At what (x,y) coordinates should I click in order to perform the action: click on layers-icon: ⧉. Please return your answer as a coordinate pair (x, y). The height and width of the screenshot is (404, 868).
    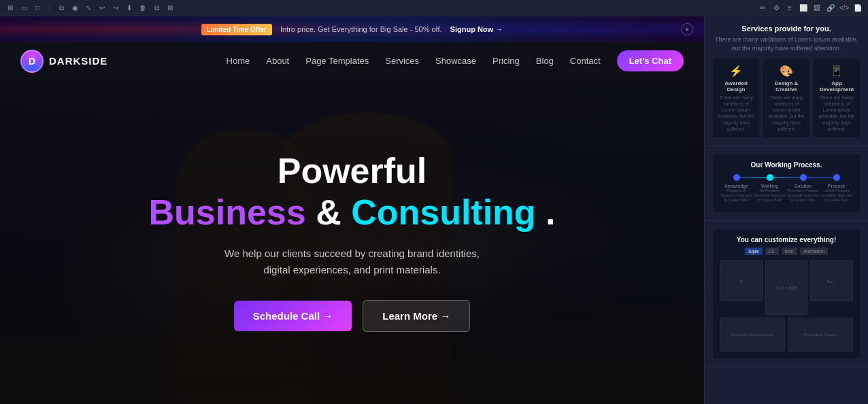
    Looking at the image, I should click on (61, 8).